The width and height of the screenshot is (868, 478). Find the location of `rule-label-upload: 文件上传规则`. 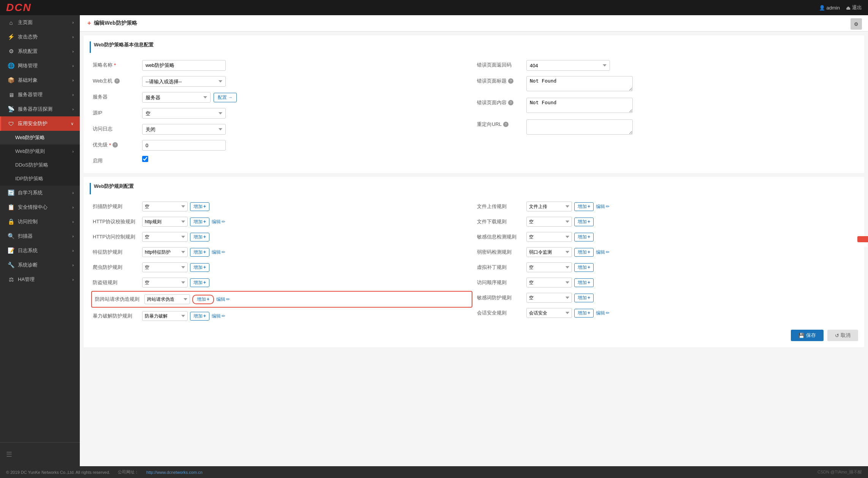

rule-label-upload: 文件上传规则 is located at coordinates (502, 206).